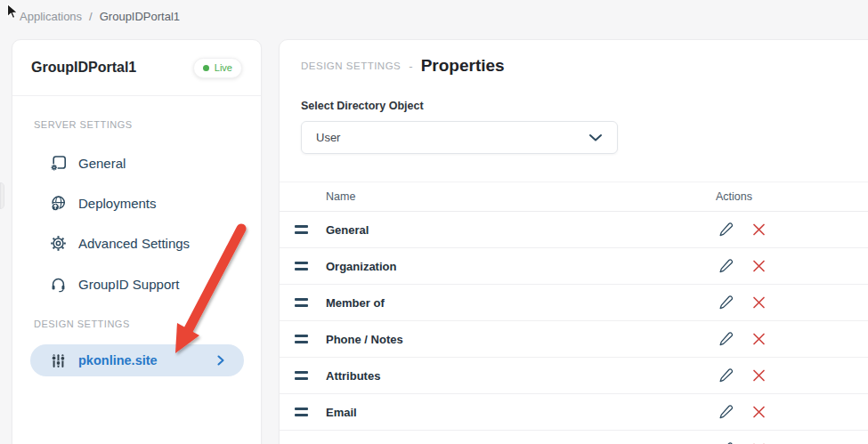  I want to click on page-header: DESIGN SETTINGS - Properties, so click(402, 66).